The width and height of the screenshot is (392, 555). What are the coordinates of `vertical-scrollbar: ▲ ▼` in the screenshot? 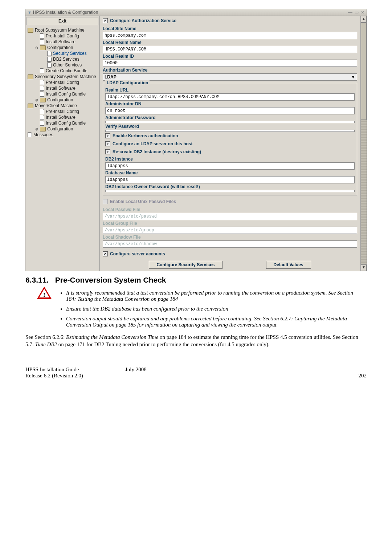 It's located at (364, 143).